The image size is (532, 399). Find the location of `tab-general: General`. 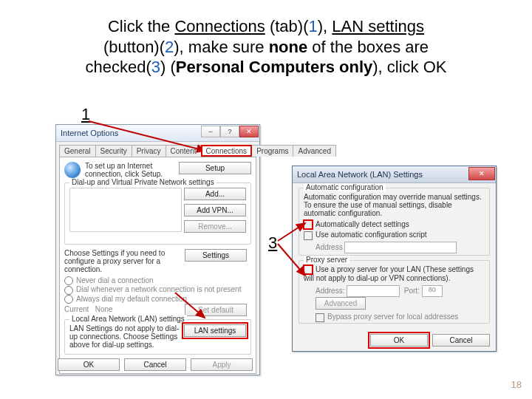

tab-general: General is located at coordinates (78, 151).